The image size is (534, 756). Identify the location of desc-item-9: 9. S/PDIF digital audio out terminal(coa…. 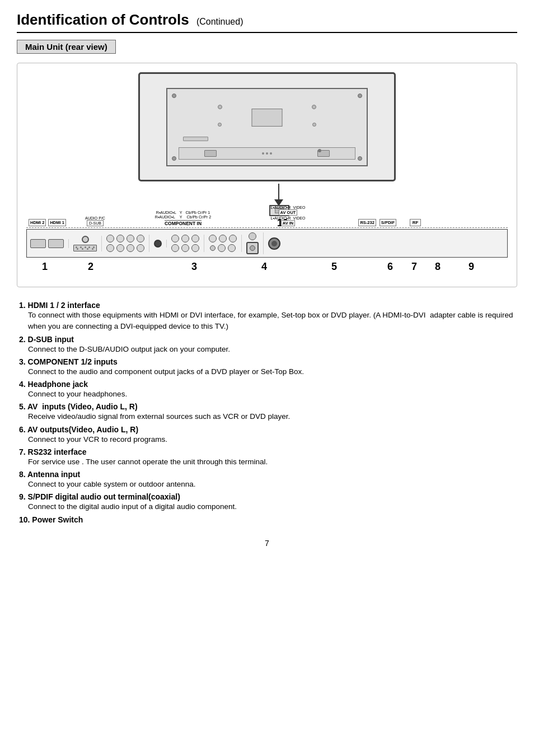
(267, 502).